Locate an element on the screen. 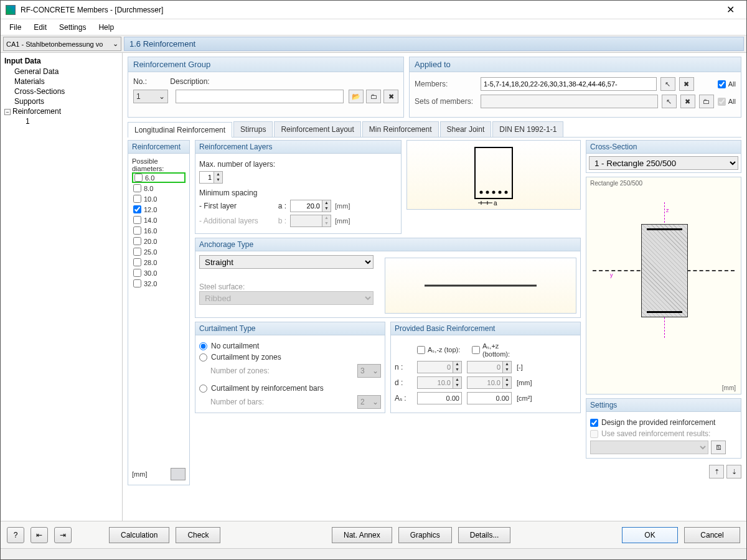 This screenshot has height=560, width=747. tree-reinforcement-1: 1 is located at coordinates (61, 121).